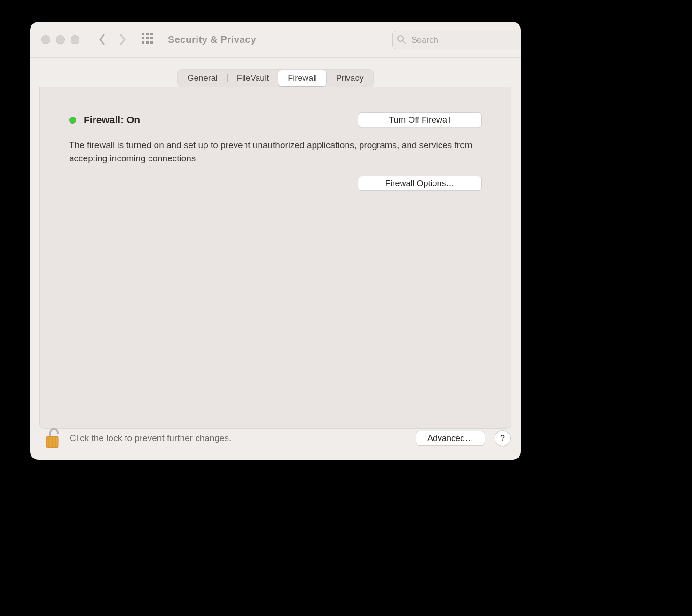 The width and height of the screenshot is (692, 616). What do you see at coordinates (212, 39) in the screenshot?
I see `window-title: Security & Privacy` at bounding box center [212, 39].